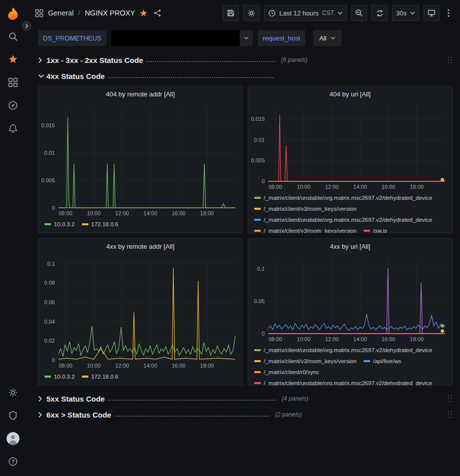 This screenshot has width=460, height=476. I want to click on time-range-picker: Last 12 hours CST, so click(306, 13).